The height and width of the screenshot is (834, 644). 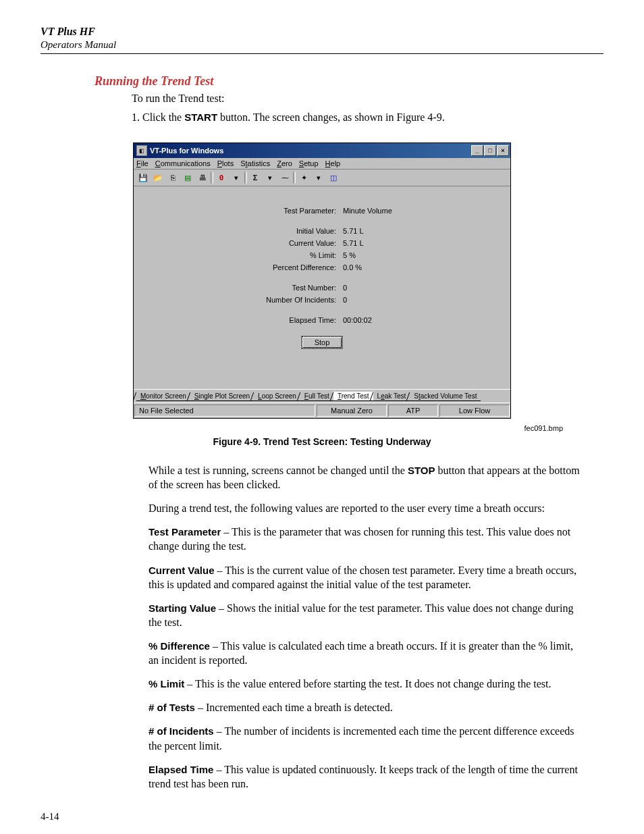 I want to click on tab-stacked-volume-test: Stacked Volume Test, so click(x=446, y=396).